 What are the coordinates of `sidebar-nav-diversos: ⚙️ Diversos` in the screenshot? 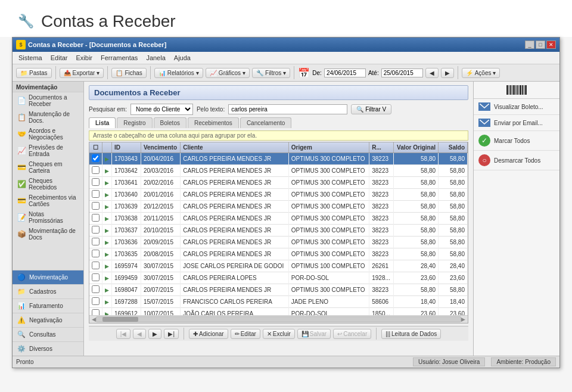 It's located at (48, 349).